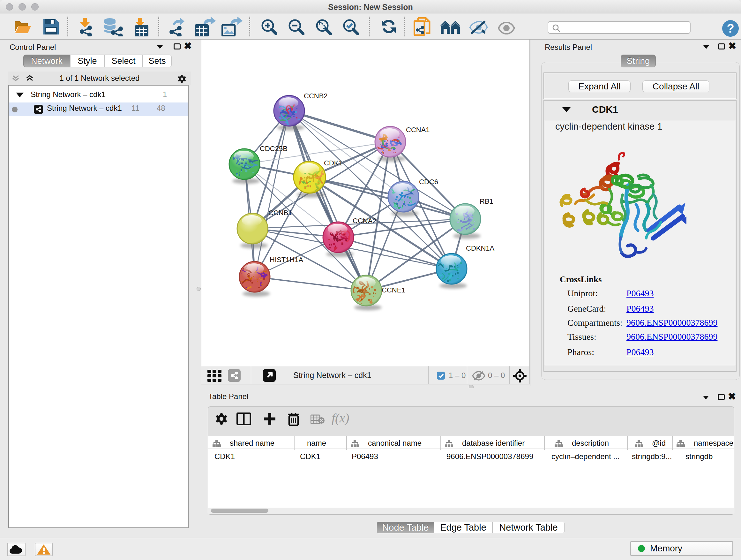 The height and width of the screenshot is (560, 741). Describe the element at coordinates (429, 182) in the screenshot. I see `svg-text: CDC6` at that location.